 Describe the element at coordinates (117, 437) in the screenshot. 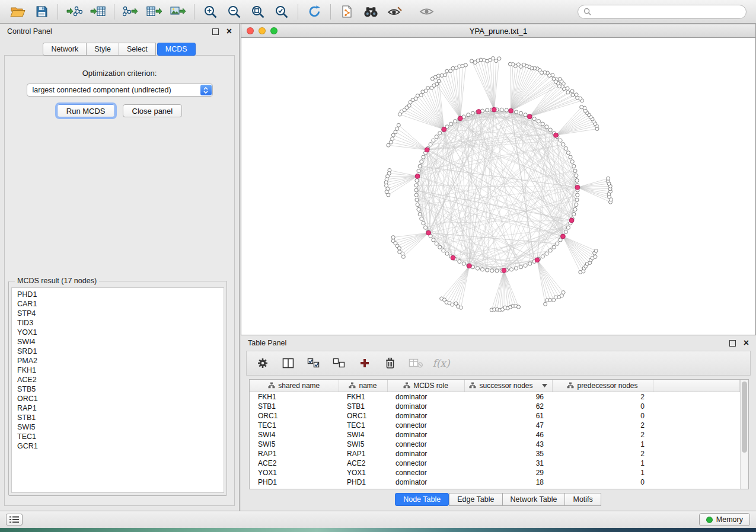

I see `mcds-result-item: TEC1` at that location.